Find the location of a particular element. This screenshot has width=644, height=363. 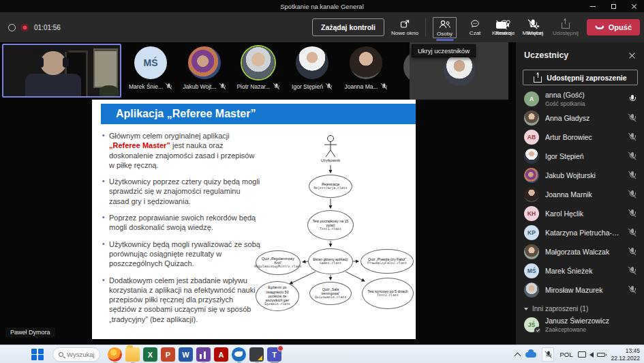

participant-subtitle: Zaakceptowane is located at coordinates (566, 330).